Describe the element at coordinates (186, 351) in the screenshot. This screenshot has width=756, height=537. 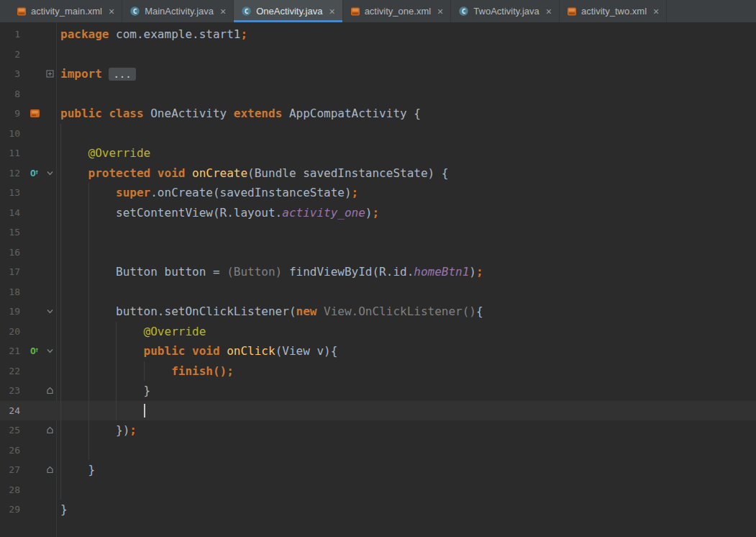
I see `code-token: public void` at that location.